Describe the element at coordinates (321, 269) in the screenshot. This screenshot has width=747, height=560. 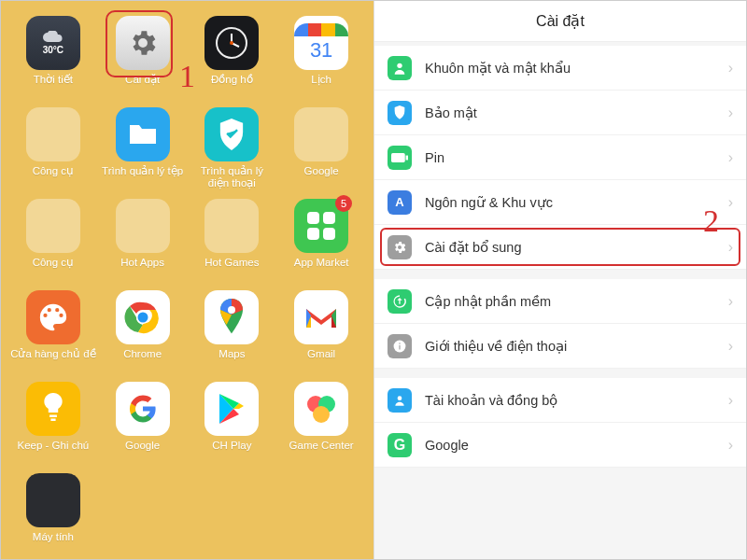
I see `app-label: App Market` at that location.